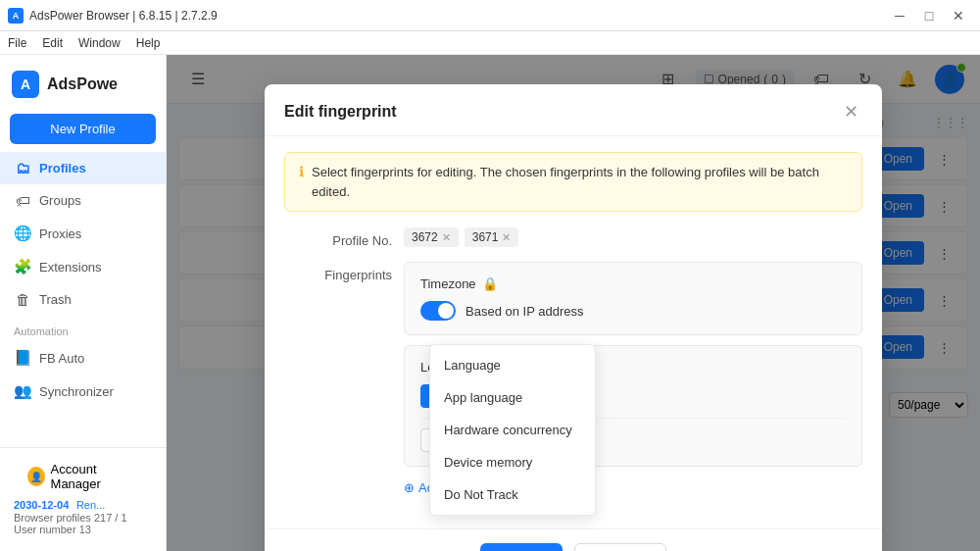 This screenshot has width=980, height=551. I want to click on fingerprint-dropdown-menu: Language App language Hardware concurren…, so click(513, 429).